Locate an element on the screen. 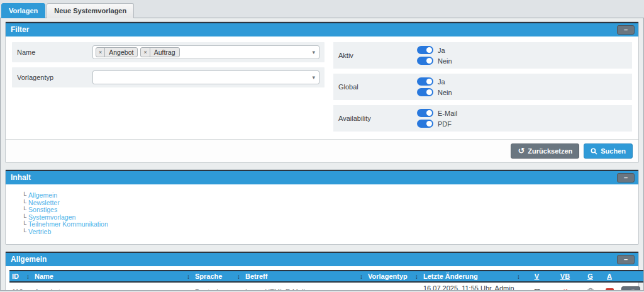 The image size is (644, 292). inhalt-link-sonstiges: Sonstiges is located at coordinates (43, 210).